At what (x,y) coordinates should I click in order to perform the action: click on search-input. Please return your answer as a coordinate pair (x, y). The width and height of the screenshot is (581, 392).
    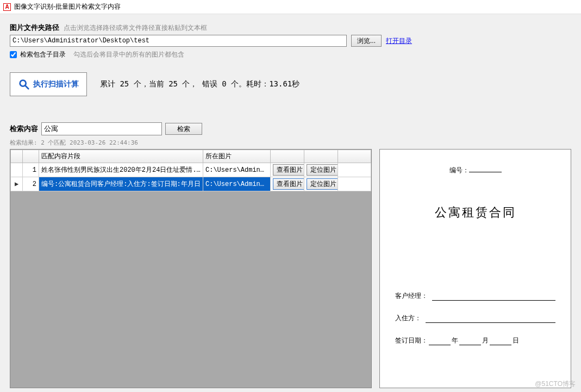
    Looking at the image, I should click on (102, 129).